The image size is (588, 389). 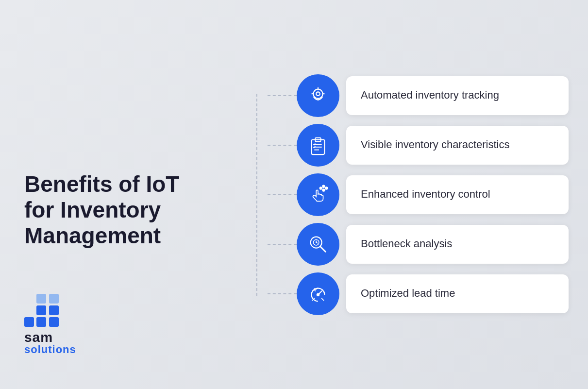 I want to click on location-target-icon, so click(x=318, y=96).